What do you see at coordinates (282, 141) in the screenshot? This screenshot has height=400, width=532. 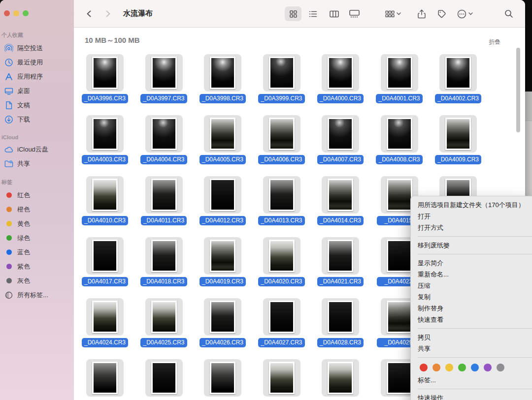 I see `file-item: _D0A4006.CR3` at bounding box center [282, 141].